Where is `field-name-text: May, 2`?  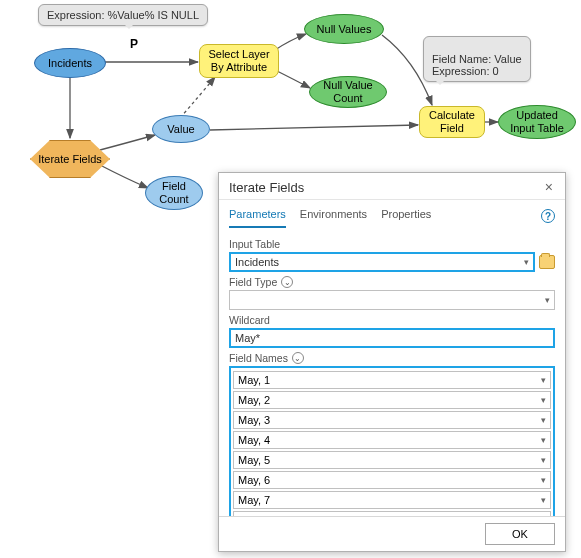
field-name-text: May, 2 is located at coordinates (254, 400).